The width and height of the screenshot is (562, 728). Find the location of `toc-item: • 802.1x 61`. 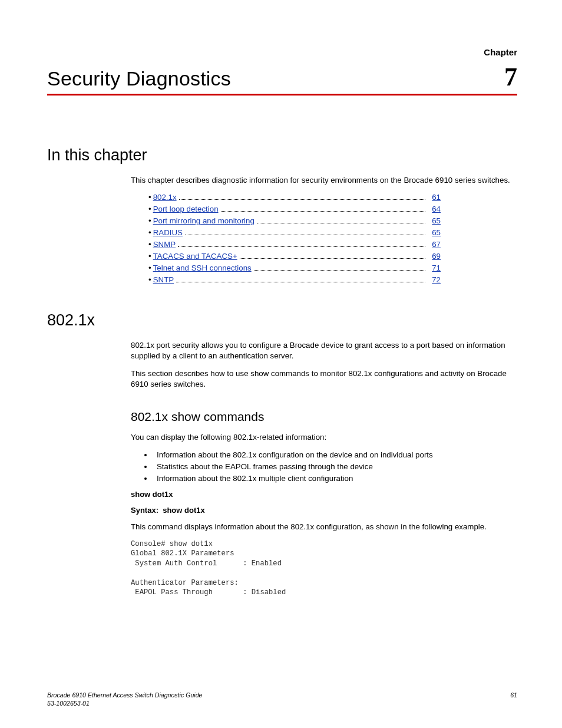

toc-item: • 802.1x 61 is located at coordinates (295, 197).